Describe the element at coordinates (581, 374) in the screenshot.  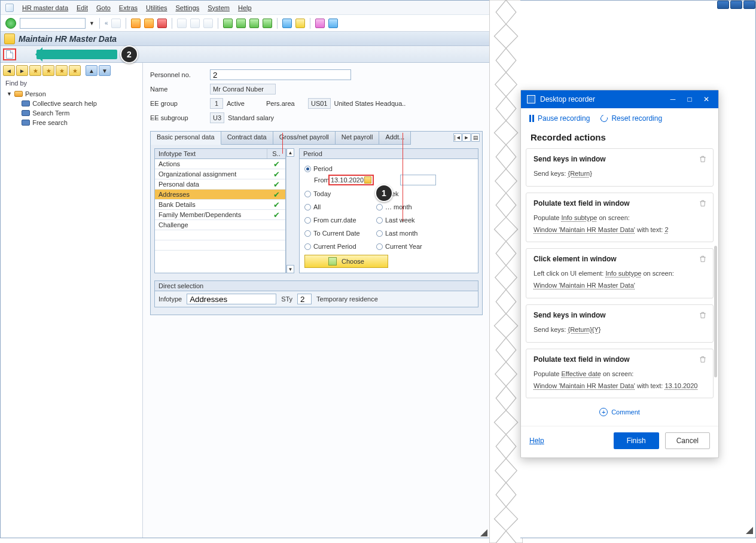
I see `action-param: Effective date` at that location.